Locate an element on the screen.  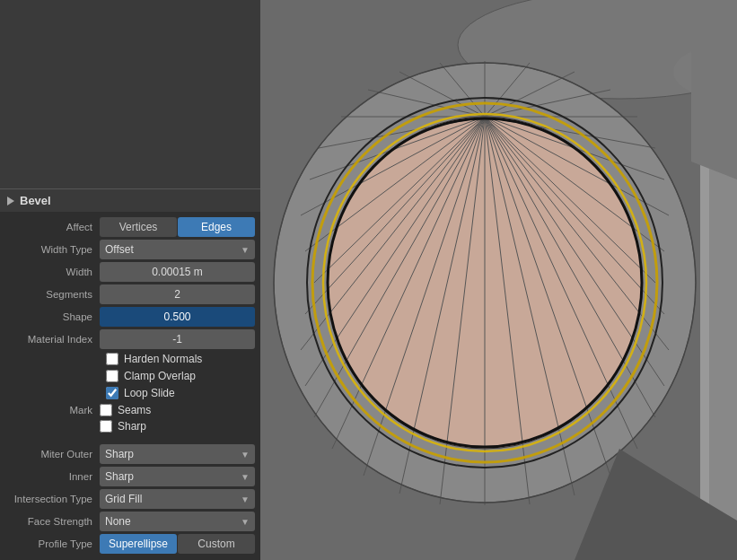
width-type-row: Width Type Offset ▼ is located at coordinates (130, 249).